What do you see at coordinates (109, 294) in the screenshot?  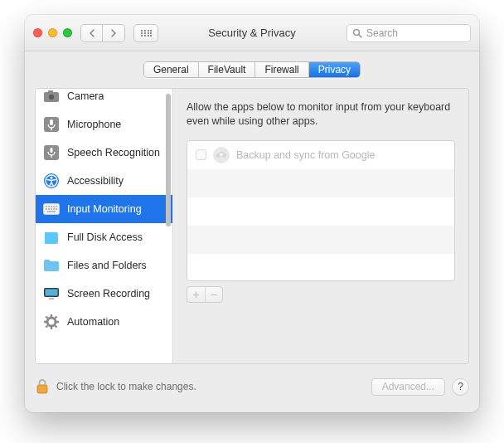 I see `sidebar-item-label: Screen Recording` at bounding box center [109, 294].